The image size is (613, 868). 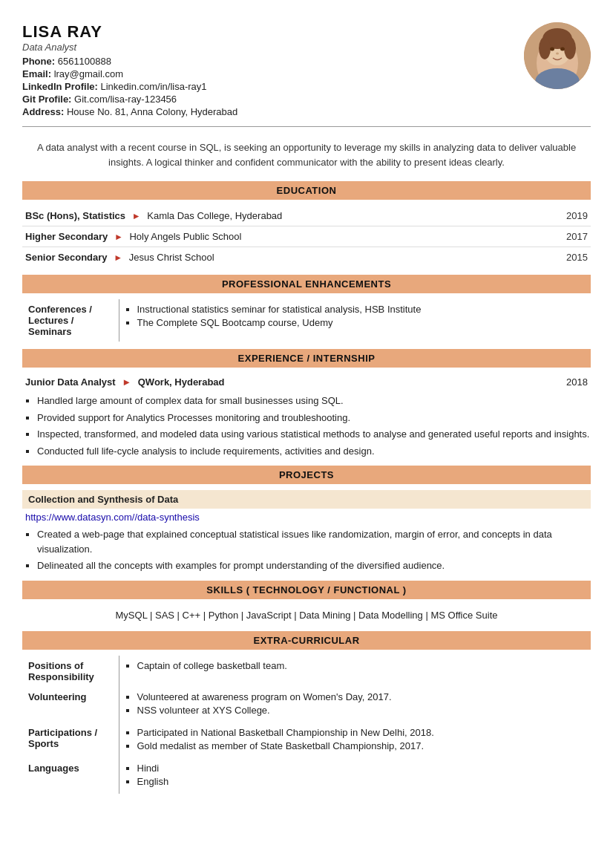 I want to click on extracurricular-header: EXTRA-CURRICULAR, so click(x=306, y=640).